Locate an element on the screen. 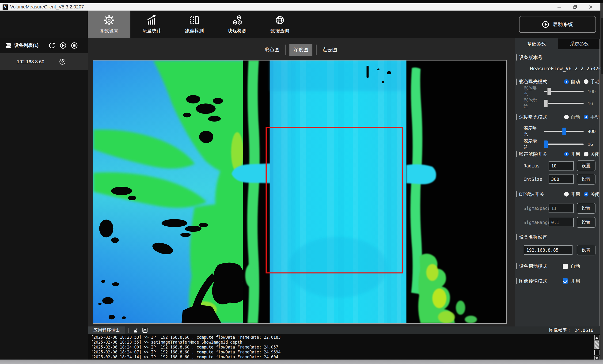 This screenshot has height=364, width=603. start-mode-checkbox is located at coordinates (565, 266).